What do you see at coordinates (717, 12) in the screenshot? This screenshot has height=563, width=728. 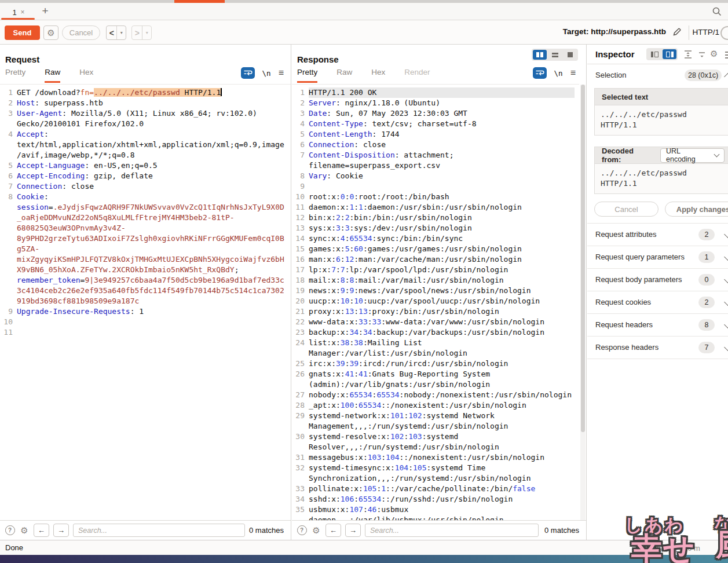 I see `search-icon` at bounding box center [717, 12].